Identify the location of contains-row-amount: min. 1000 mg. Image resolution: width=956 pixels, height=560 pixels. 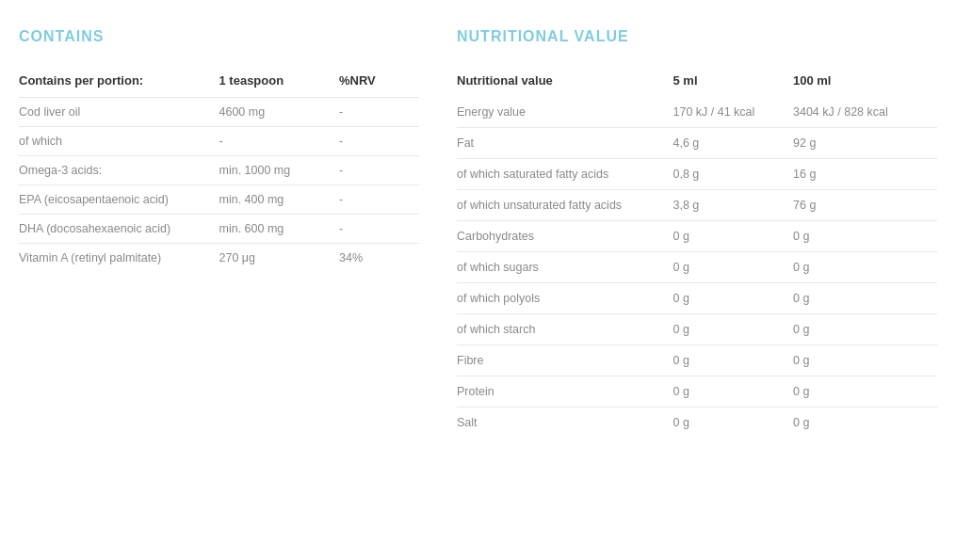
(280, 171).